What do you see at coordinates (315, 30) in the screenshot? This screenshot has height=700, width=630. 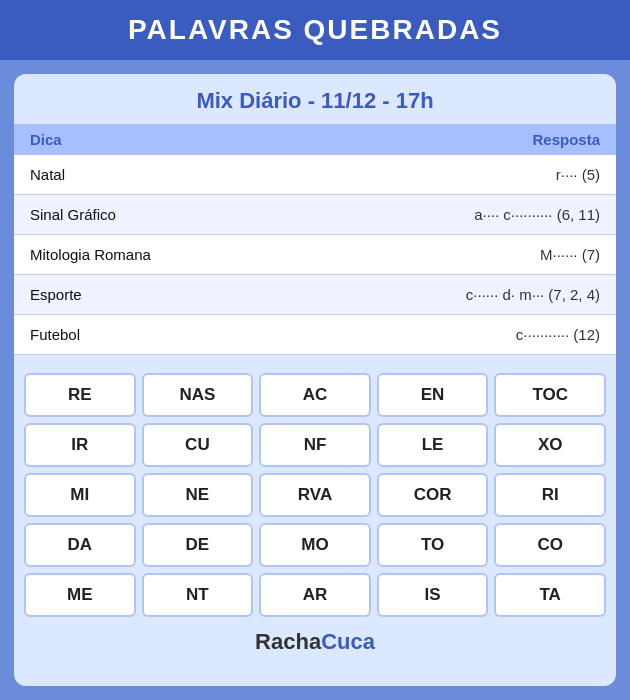 I see `header: PALAVRAS QUEBRADAS` at bounding box center [315, 30].